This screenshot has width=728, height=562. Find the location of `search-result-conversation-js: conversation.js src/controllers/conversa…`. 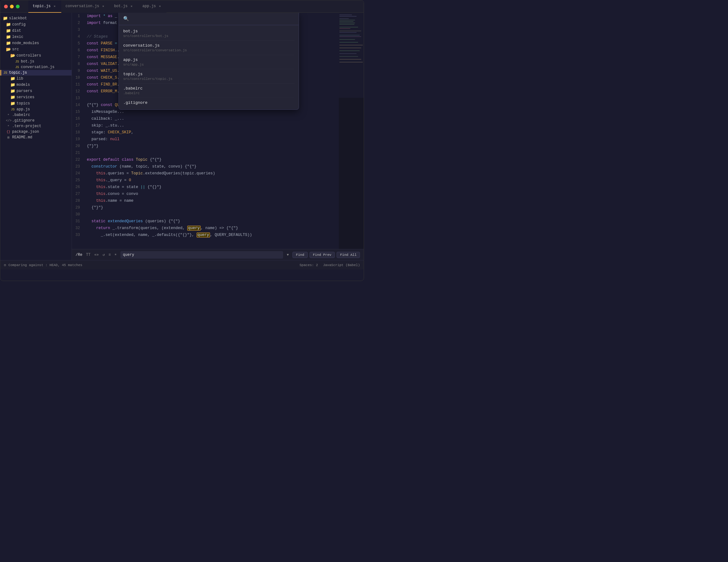

search-result-conversation-js: conversation.js src/controllers/conversa… is located at coordinates (209, 48).